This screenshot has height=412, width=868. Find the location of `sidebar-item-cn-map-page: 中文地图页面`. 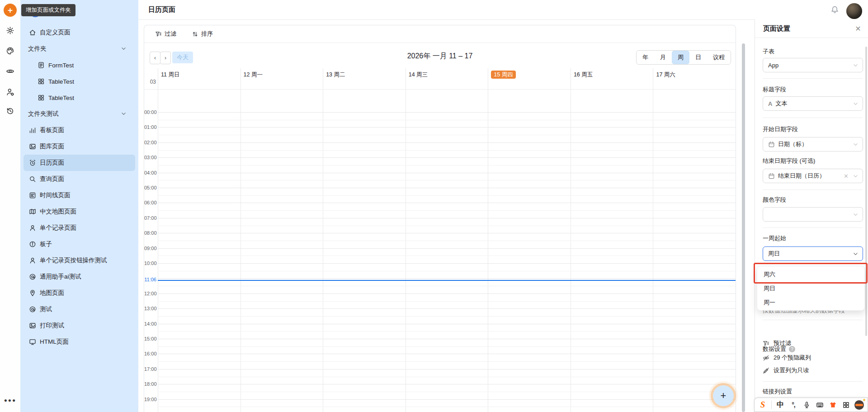

sidebar-item-cn-map-page: 中文地图页面 is located at coordinates (80, 212).